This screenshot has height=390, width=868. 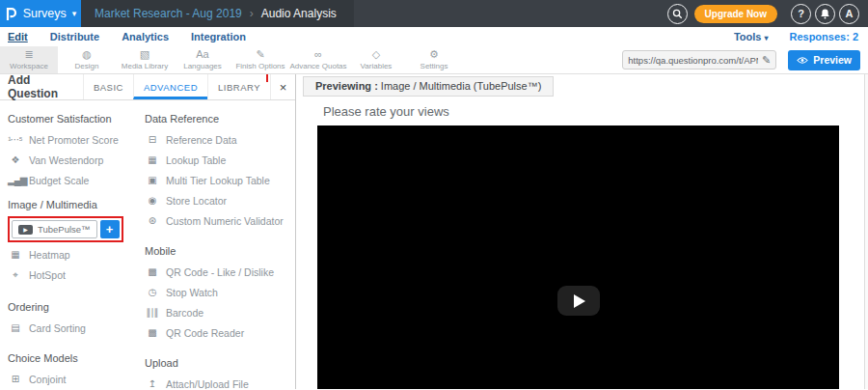 What do you see at coordinates (72, 307) in the screenshot?
I see `section-ordering: Ordering` at bounding box center [72, 307].